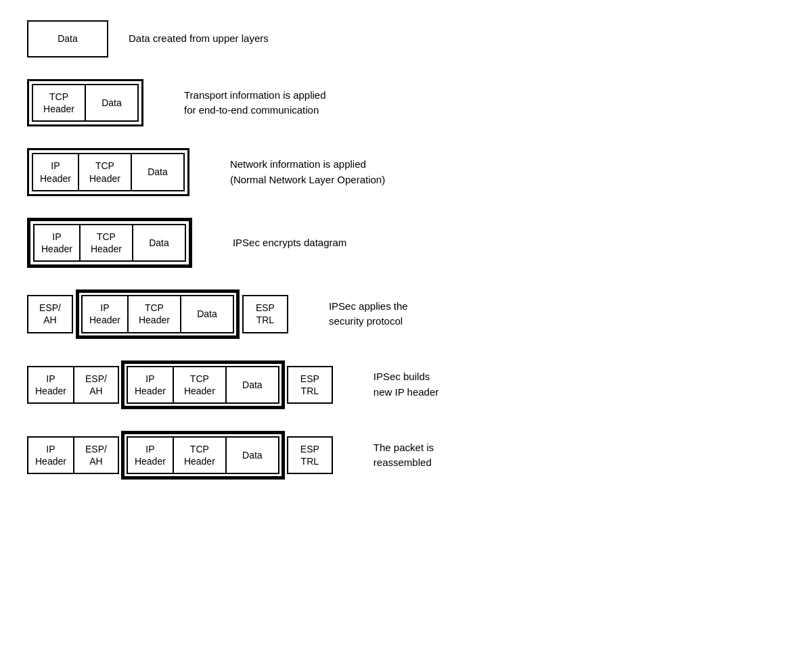  I want to click on row-ipsec-protocol-description: IPSec applies thesecurity protocol, so click(368, 314).